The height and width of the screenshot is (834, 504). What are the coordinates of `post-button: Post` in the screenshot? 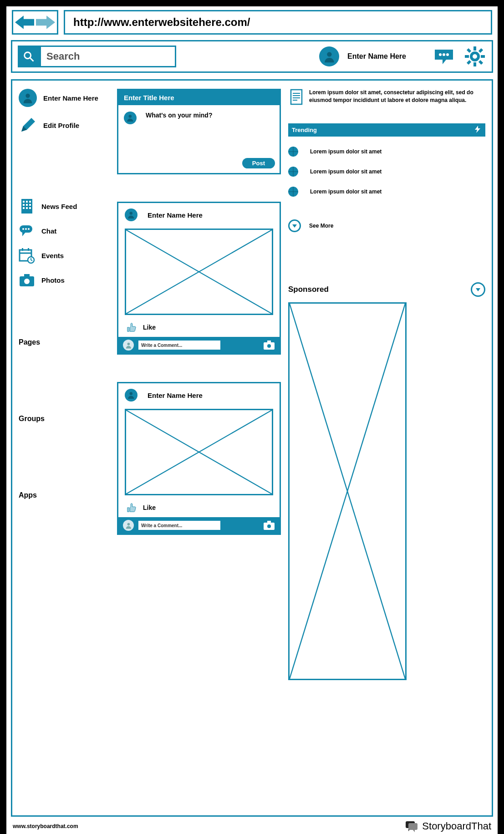 It's located at (259, 163).